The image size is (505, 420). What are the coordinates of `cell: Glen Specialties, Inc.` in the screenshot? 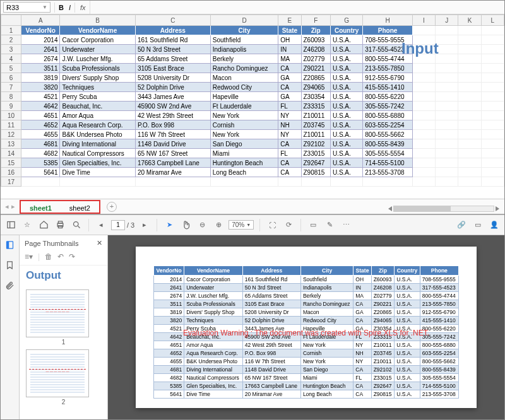 It's located at (97, 163).